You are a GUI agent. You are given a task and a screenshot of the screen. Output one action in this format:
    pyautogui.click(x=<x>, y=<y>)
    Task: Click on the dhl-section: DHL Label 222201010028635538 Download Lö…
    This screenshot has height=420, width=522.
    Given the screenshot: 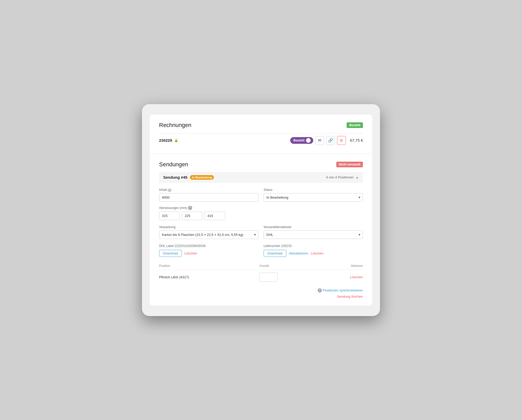 What is the action you would take?
    pyautogui.click(x=261, y=250)
    